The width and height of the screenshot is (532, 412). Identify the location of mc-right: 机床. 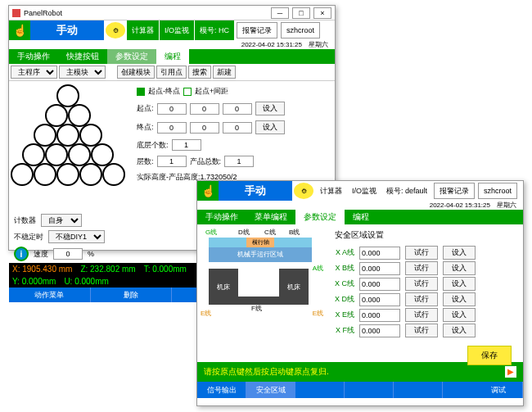
(294, 287).